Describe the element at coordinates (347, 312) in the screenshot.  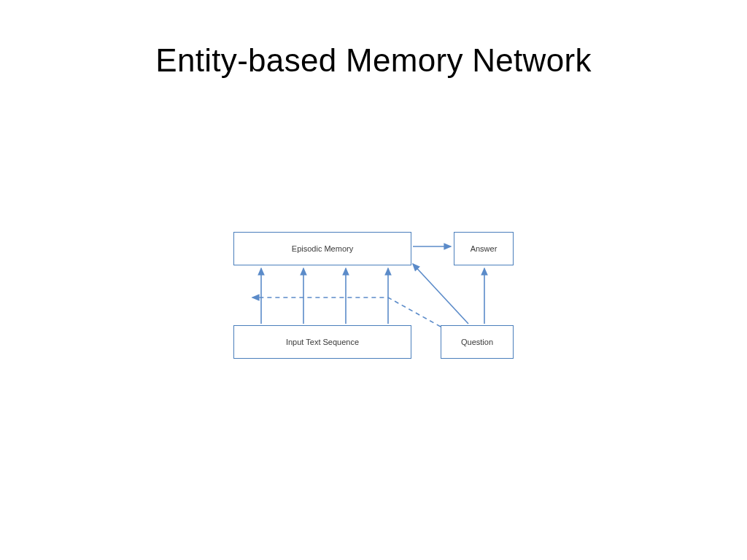
I see `arrow-question-to-input-dashed` at that location.